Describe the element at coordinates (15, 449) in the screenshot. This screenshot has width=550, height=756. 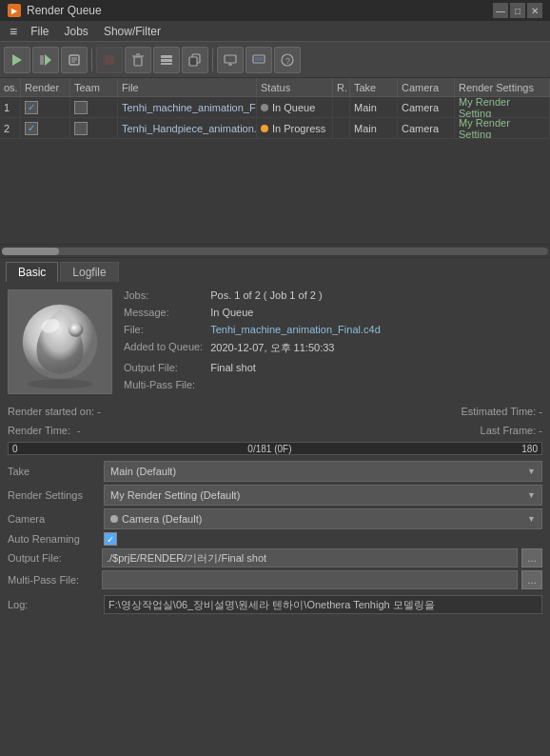
I see `progress-start: 0` at that location.